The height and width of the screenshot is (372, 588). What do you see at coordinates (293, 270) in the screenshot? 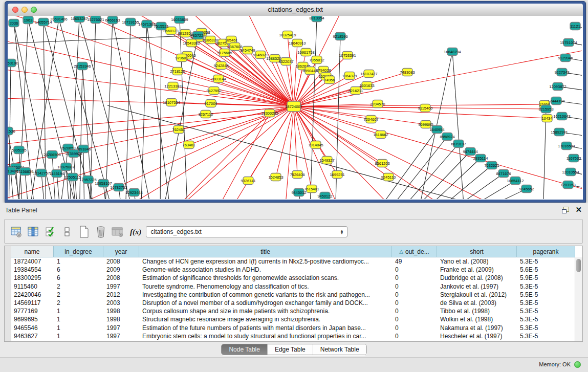
I see `table-row: 1938455462009Genome-wide association stu…` at bounding box center [293, 270].